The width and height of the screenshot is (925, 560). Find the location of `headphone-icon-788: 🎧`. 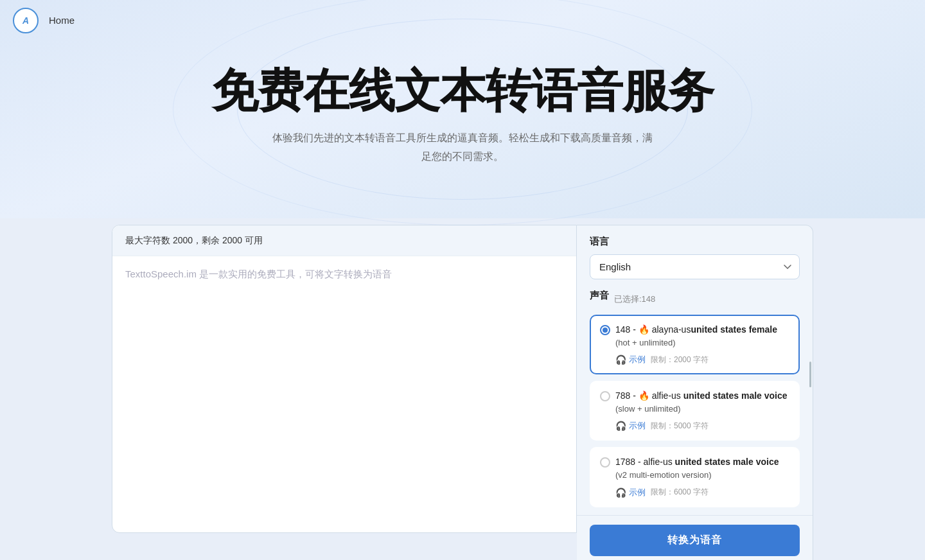

headphone-icon-788: 🎧 is located at coordinates (621, 426).